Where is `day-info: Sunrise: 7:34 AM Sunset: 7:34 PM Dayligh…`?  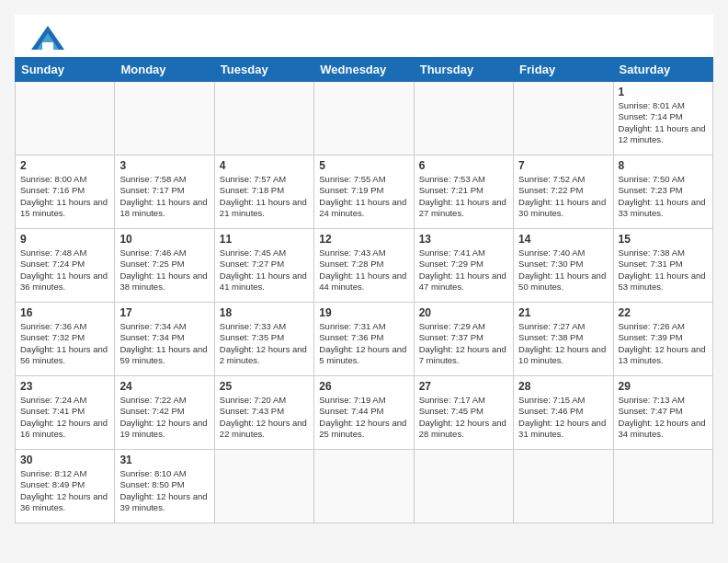
day-info: Sunrise: 7:34 AM Sunset: 7:34 PM Dayligh… is located at coordinates (164, 344).